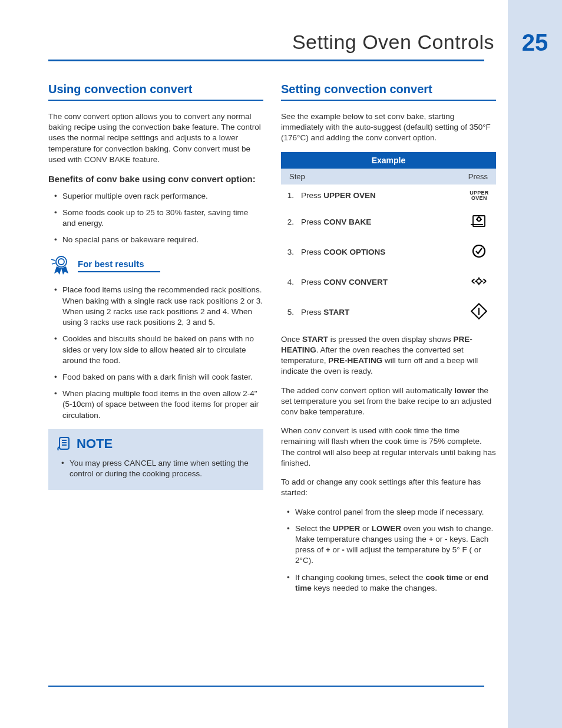 Image resolution: width=562 pixels, height=728 pixels. Describe the element at coordinates (156, 469) in the screenshot. I see `note-list: You may press CANCEL any time when setti…` at that location.